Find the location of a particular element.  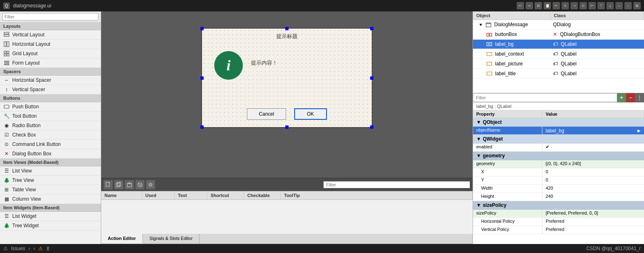

property-add-button: + is located at coordinates (622, 98).